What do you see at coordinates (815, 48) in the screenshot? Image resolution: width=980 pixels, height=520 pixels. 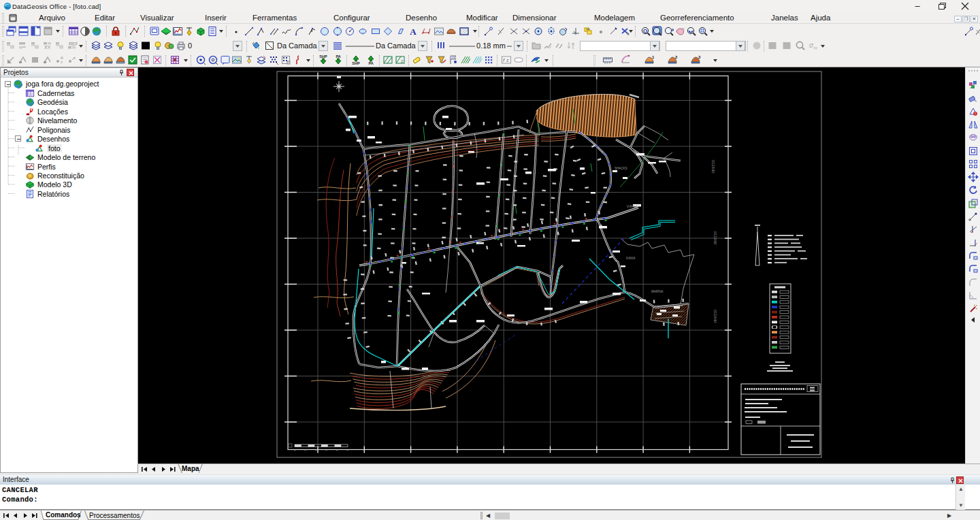 I see `svg-text: xy` at bounding box center [815, 48].